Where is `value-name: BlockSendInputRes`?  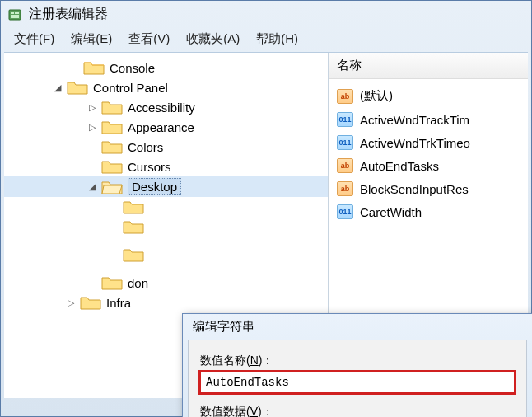
value-name: BlockSendInputRes is located at coordinates (414, 190).